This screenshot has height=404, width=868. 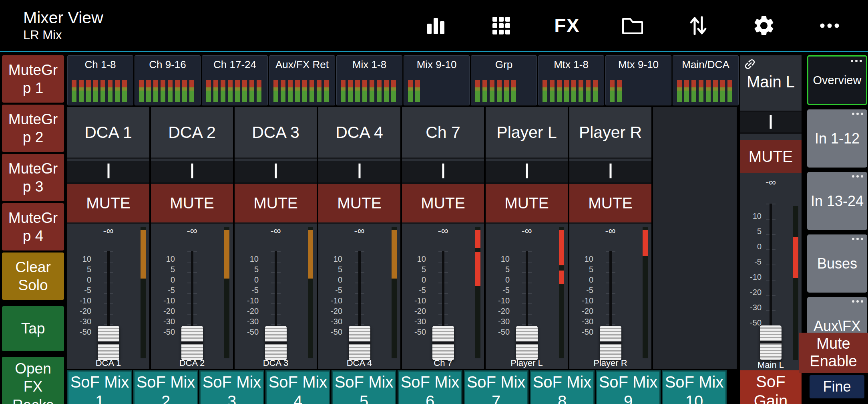 What do you see at coordinates (100, 387) in the screenshot?
I see `sof-mix-1-button: SoF Mix1` at bounding box center [100, 387].